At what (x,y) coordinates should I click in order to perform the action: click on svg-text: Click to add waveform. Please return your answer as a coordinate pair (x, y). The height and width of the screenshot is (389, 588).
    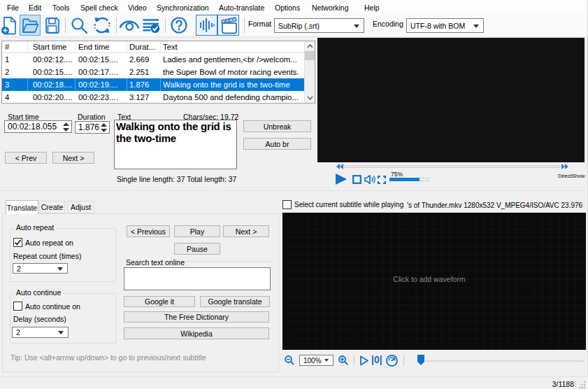
    Looking at the image, I should click on (429, 279).